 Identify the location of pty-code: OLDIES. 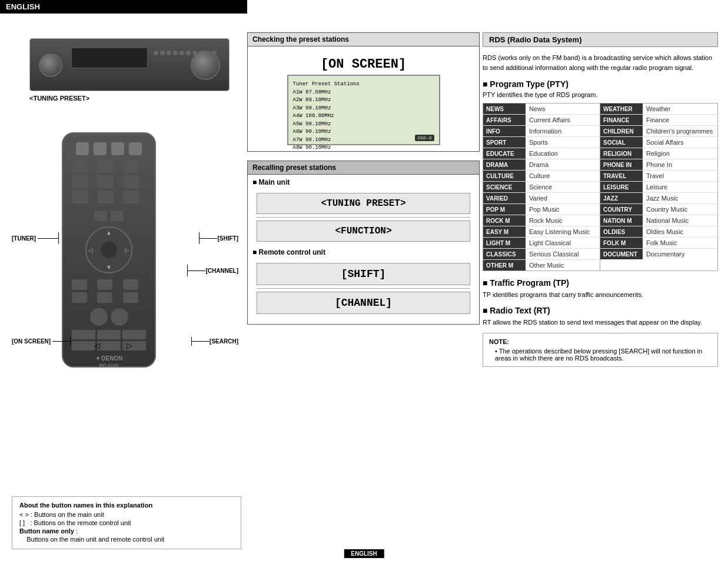
(621, 232).